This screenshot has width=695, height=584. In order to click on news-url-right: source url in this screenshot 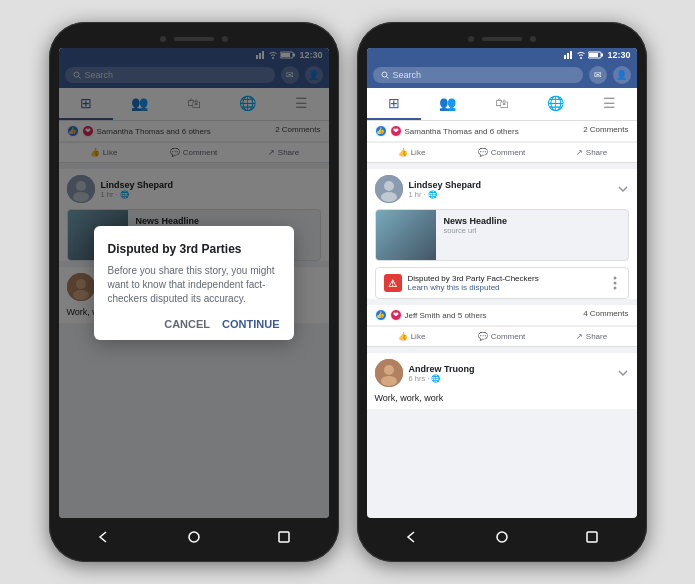, I will do `click(476, 230)`.